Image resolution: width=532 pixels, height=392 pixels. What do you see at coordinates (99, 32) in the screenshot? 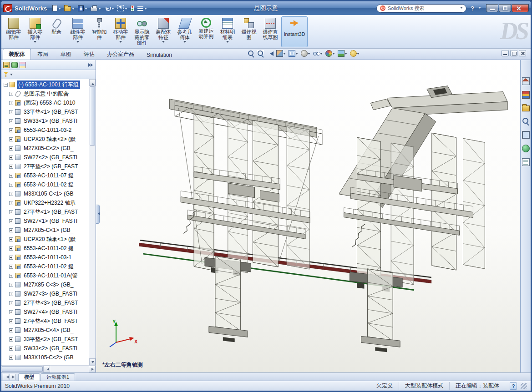
I see `ribbon-button-smart-fastener: 智能扣件` at bounding box center [99, 32].